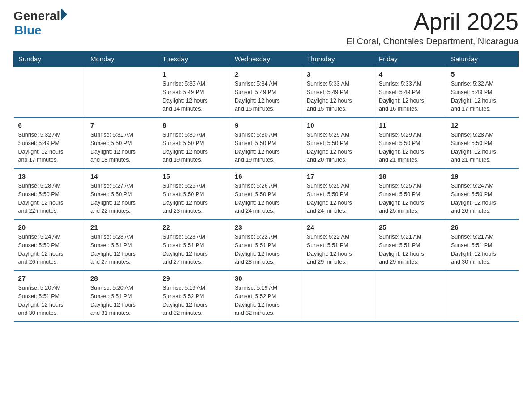  What do you see at coordinates (122, 125) in the screenshot?
I see `day-number: 7` at bounding box center [122, 125].